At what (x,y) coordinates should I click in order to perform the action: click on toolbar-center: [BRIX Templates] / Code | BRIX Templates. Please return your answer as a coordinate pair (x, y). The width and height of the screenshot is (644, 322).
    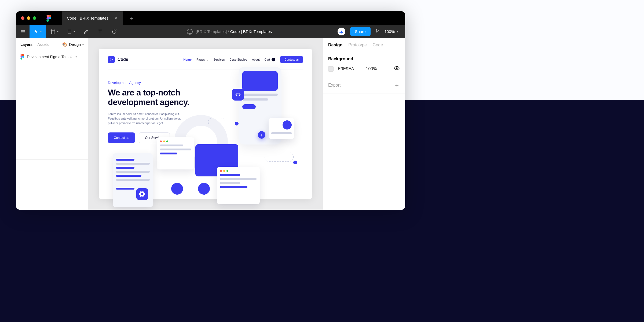
    Looking at the image, I should click on (229, 32).